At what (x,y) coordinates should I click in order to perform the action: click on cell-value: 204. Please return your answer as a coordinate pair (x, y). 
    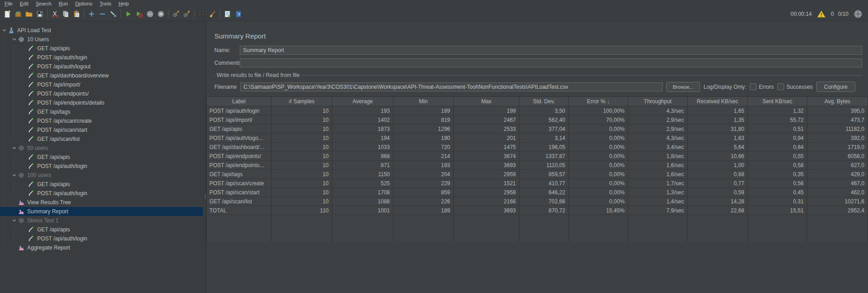
    Looking at the image, I should click on (423, 174).